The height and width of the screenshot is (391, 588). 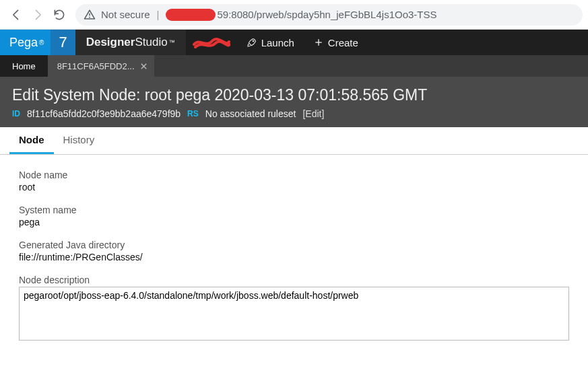 I want to click on tab-home-label: Home, so click(x=24, y=66).